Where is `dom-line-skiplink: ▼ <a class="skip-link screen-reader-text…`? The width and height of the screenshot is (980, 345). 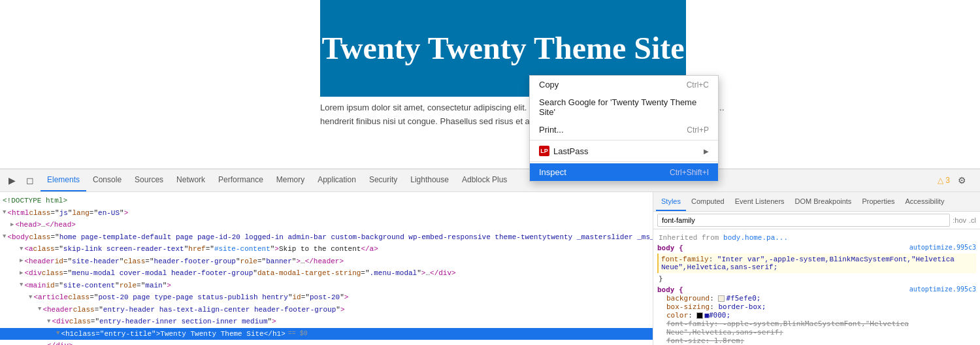 dom-line-skiplink: ▼ <a class="skip-link screen-reader-text… is located at coordinates (327, 250).